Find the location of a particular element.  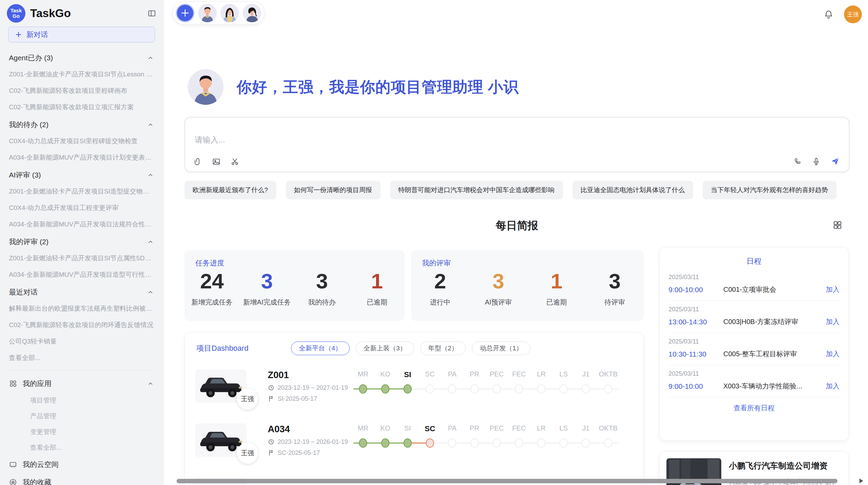

sidebar-app-item: 查看全部... is located at coordinates (82, 448).